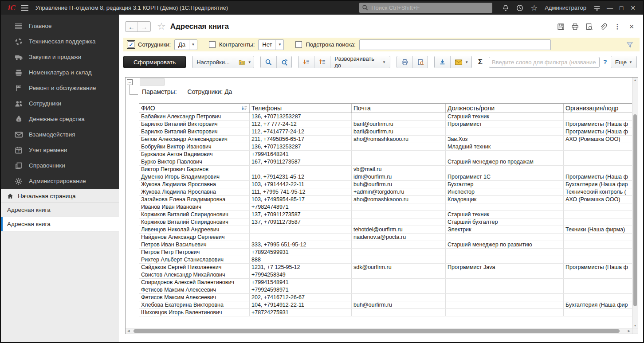  What do you see at coordinates (635, 210) in the screenshot?
I see `vertical-scroll-thumb` at bounding box center [635, 210].